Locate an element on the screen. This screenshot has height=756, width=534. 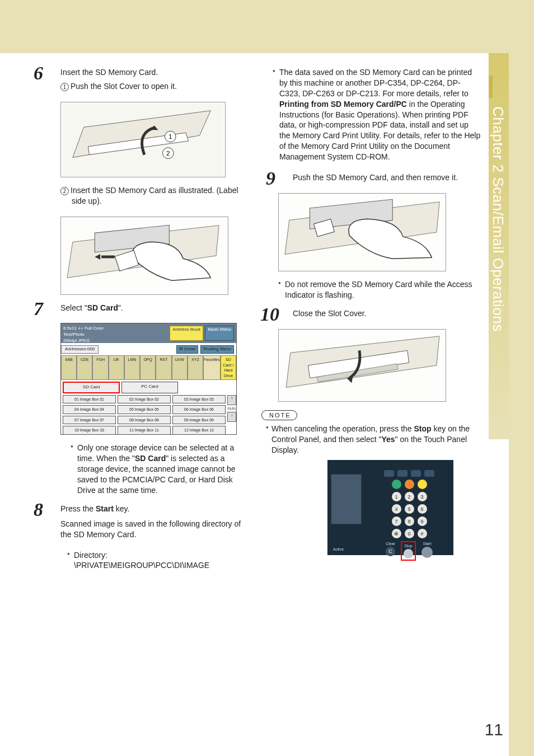
keypad-5: 5 is located at coordinates (410, 509).